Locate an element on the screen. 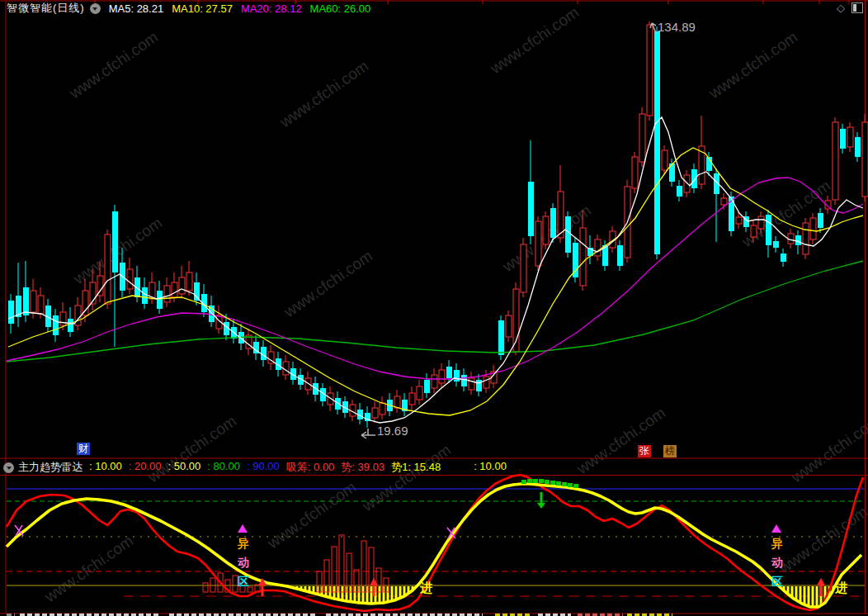 The image size is (868, 616). page-title: 智微智能(日线) is located at coordinates (46, 8).